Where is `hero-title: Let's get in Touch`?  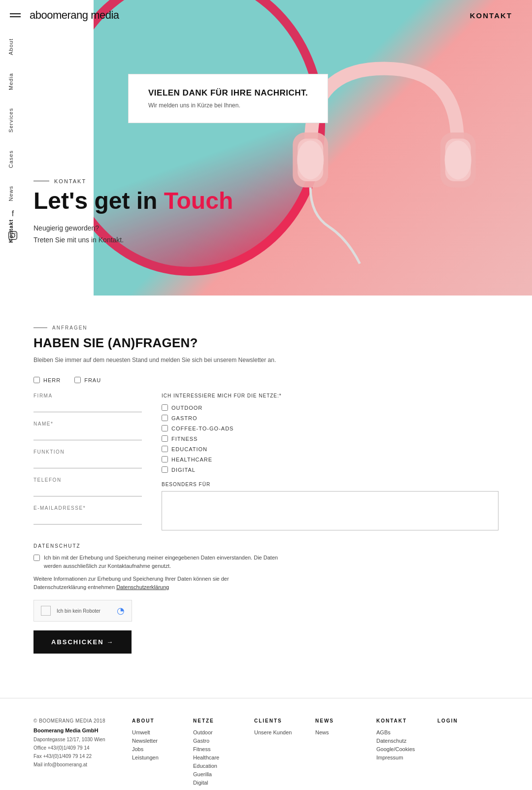 hero-title: Let's get in Touch is located at coordinates (133, 201).